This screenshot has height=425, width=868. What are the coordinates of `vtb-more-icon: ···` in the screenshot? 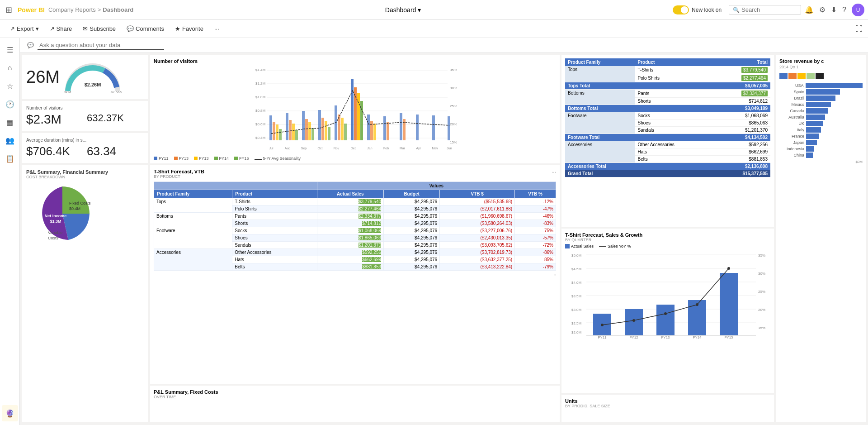 It's located at (554, 172).